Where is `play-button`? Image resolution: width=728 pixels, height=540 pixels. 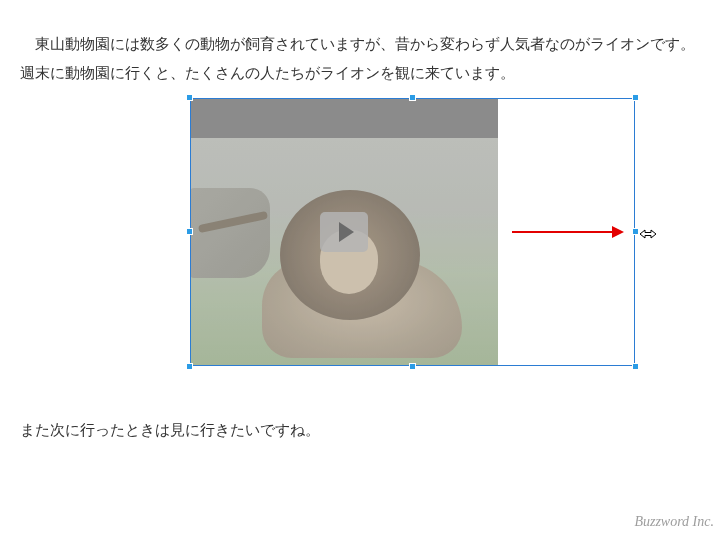
play-button is located at coordinates (344, 232).